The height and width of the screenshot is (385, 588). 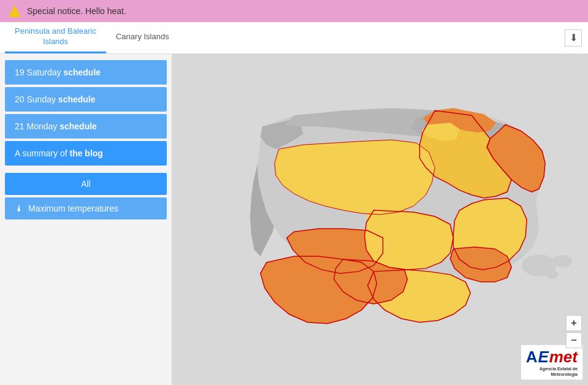 What do you see at coordinates (574, 332) in the screenshot?
I see `zoom-controls: + −` at bounding box center [574, 332].